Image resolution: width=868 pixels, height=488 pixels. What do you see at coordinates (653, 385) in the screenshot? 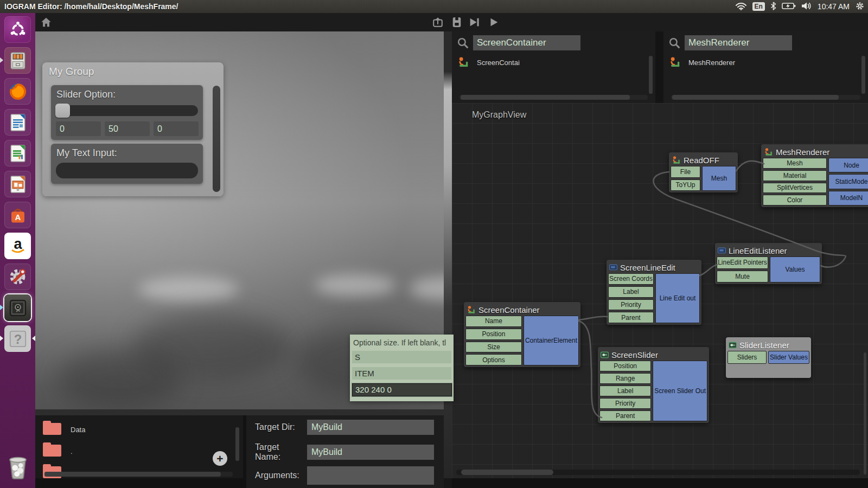
I see `graph-node-screenslider: ScreenSlider Position Range Label Priori…` at bounding box center [653, 385].